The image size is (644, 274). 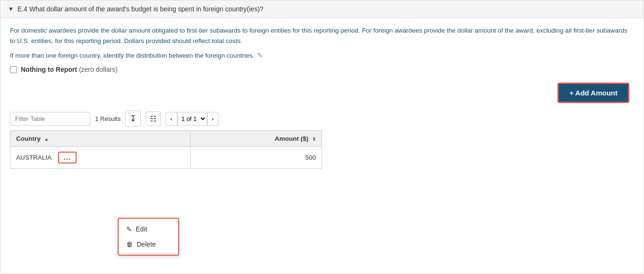 What do you see at coordinates (67, 158) in the screenshot?
I see `row-action-button: ...` at bounding box center [67, 158].